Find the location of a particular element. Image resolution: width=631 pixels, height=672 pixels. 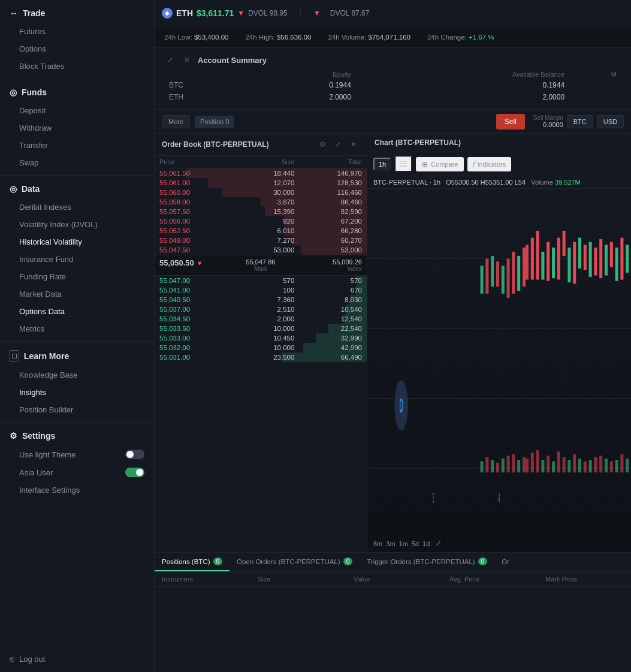

sidebar-item-options: Options is located at coordinates (77, 49).